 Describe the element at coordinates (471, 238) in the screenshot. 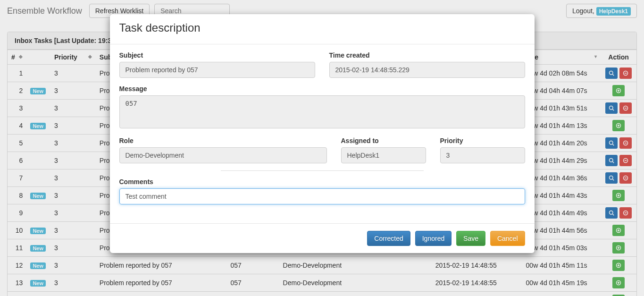

I see `save-button: Save` at that location.